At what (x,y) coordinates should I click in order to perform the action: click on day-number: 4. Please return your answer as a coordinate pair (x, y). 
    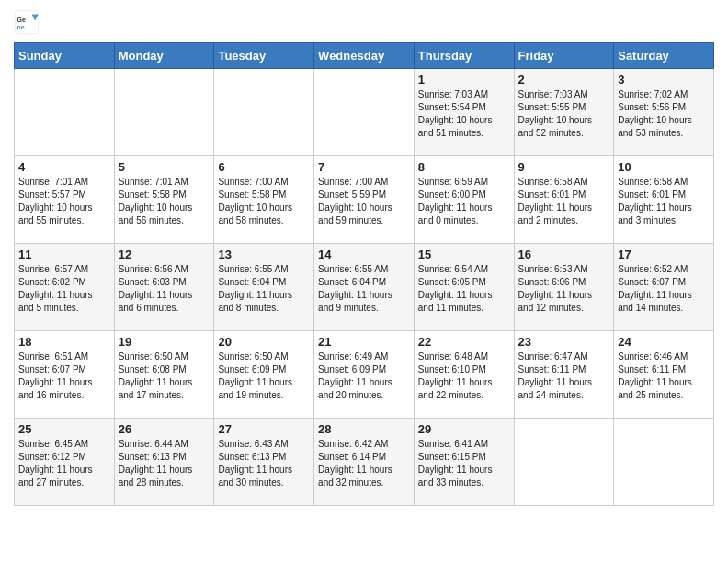
    Looking at the image, I should click on (64, 167).